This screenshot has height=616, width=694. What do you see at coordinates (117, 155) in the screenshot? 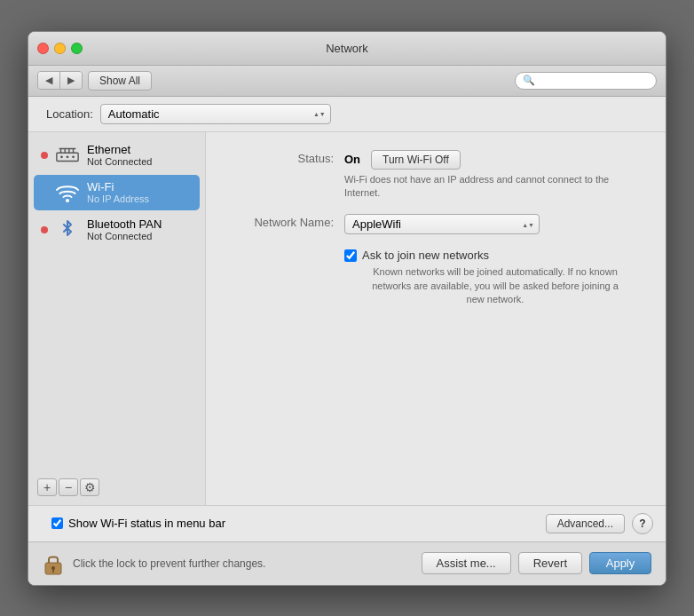
I see `sidebar-item-ethernet: Ethernet Not Connected` at bounding box center [117, 155].